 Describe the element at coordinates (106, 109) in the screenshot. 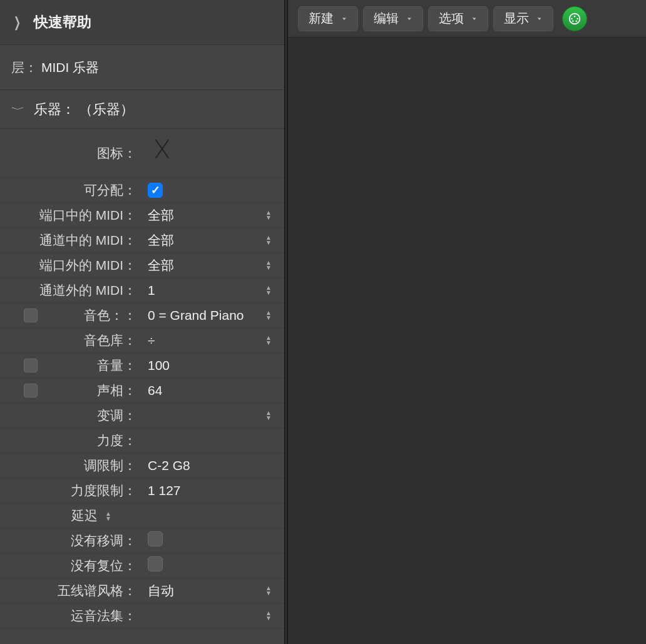

I see `instrument-section-value: （乐器）` at that location.